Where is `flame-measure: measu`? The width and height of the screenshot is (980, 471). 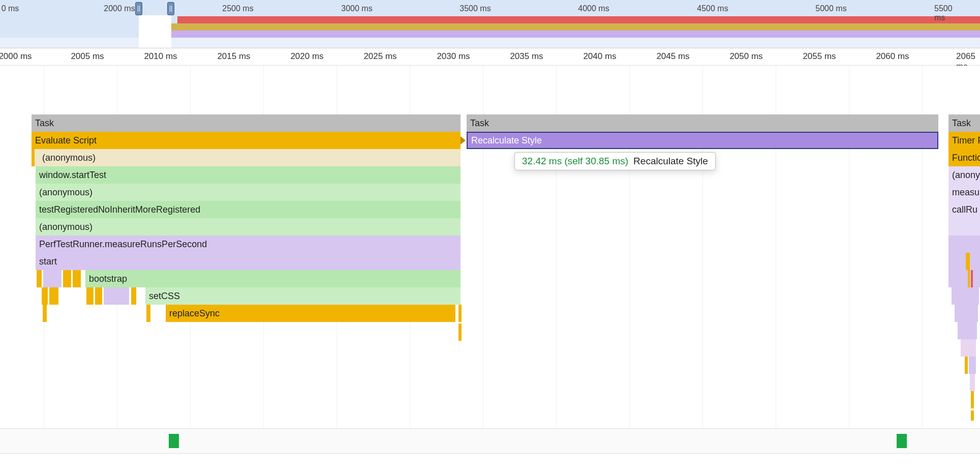 flame-measure: measu is located at coordinates (964, 192).